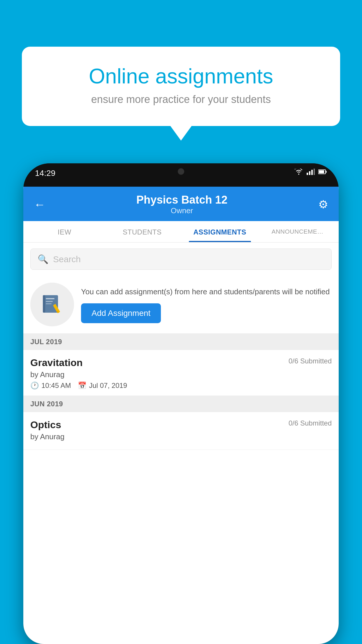  I want to click on assignment-name-optics: Optics, so click(46, 425).